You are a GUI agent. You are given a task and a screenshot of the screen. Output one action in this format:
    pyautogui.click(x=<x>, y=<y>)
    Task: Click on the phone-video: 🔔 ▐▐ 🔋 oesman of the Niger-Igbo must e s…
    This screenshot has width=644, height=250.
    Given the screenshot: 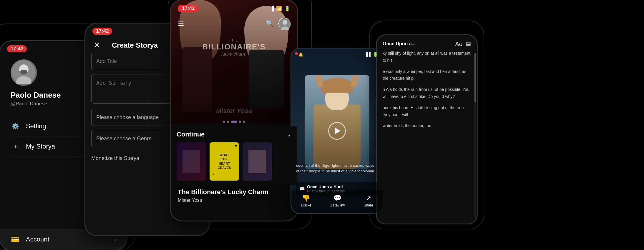 What is the action you would take?
    pyautogui.click(x=337, y=131)
    